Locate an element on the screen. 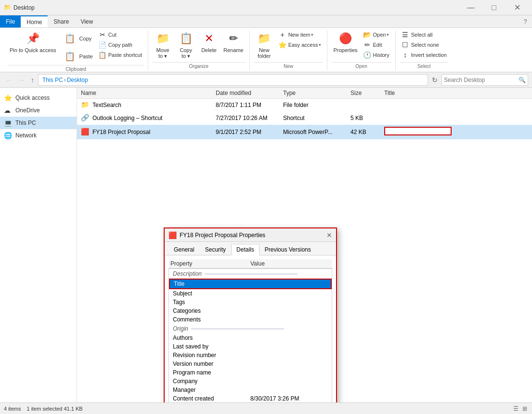 The width and height of the screenshot is (532, 414). search-input is located at coordinates (481, 80).